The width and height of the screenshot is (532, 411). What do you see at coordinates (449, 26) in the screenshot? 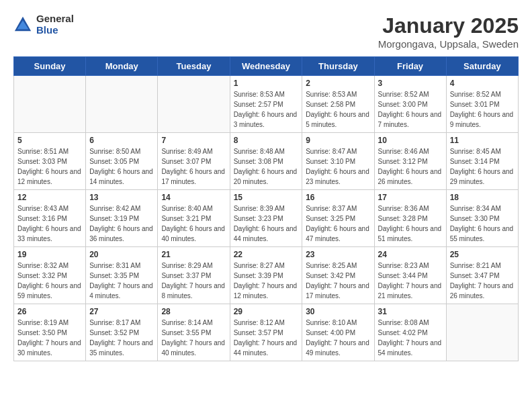
I see `month-title: January 2025` at bounding box center [449, 26].